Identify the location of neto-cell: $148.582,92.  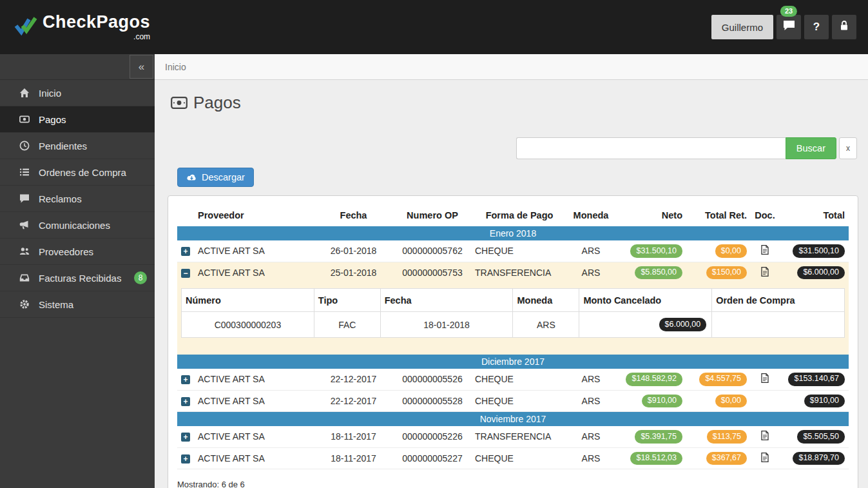
(650, 379).